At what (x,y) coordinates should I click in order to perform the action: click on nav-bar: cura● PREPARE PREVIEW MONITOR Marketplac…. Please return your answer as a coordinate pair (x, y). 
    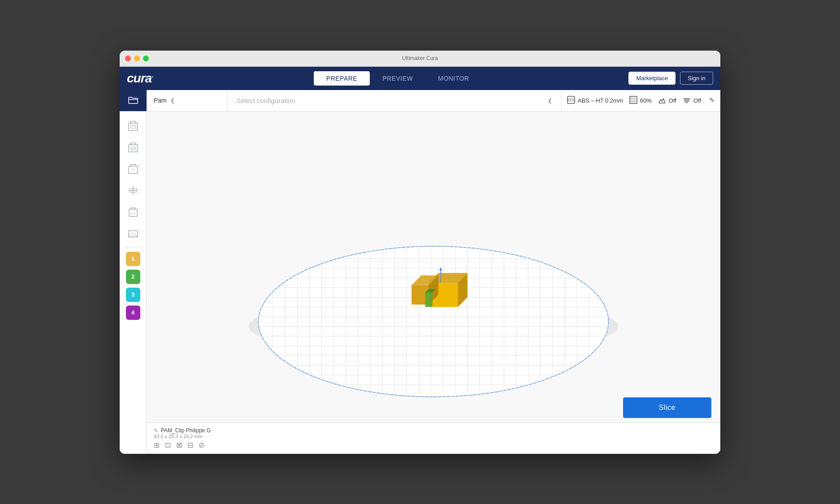
    Looking at the image, I should click on (420, 78).